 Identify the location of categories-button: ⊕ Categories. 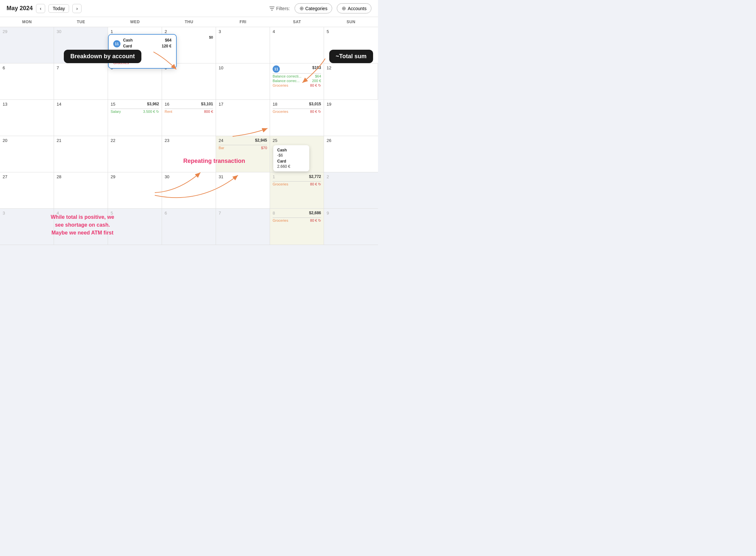
(314, 8).